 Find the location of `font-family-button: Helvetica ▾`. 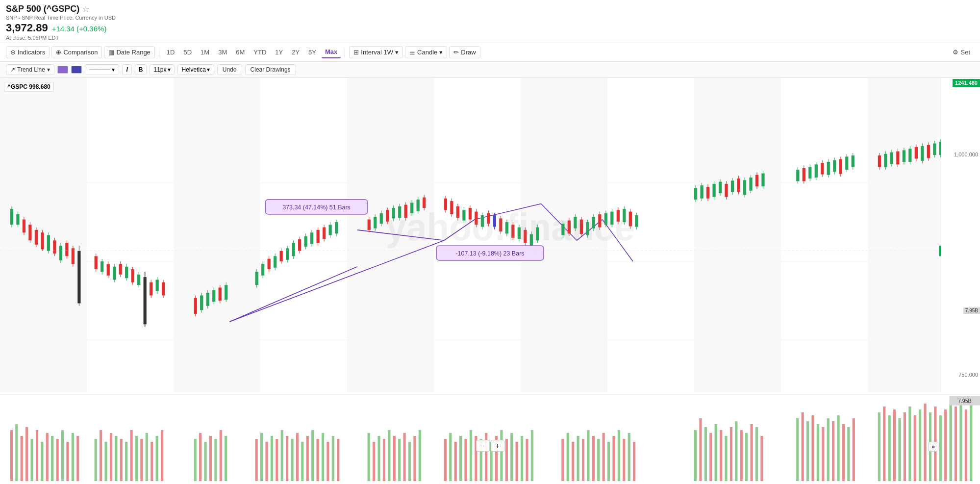

font-family-button: Helvetica ▾ is located at coordinates (196, 70).